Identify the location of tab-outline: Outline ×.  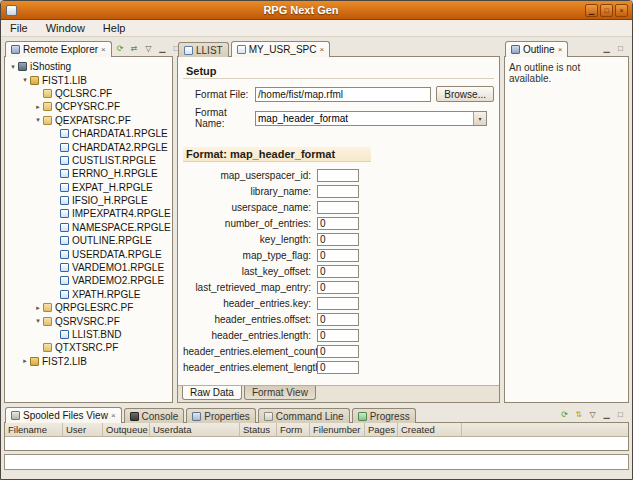
(536, 49).